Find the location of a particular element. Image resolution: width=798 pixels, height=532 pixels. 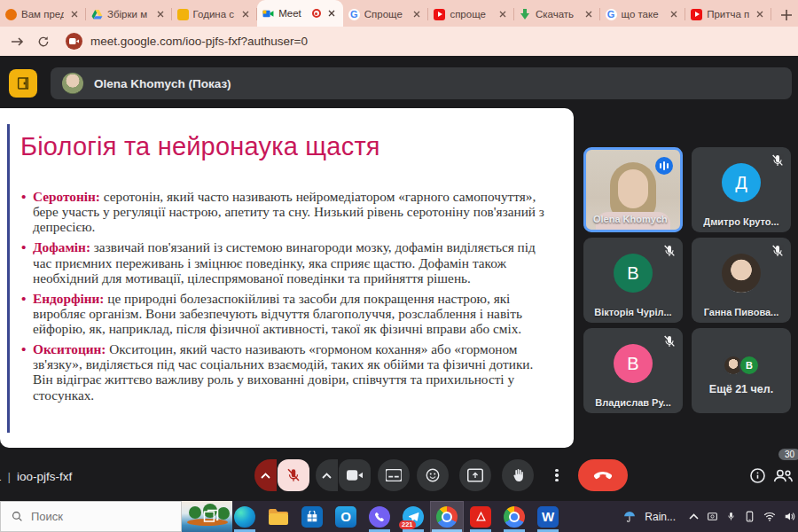

task-view-button is located at coordinates (211, 516).